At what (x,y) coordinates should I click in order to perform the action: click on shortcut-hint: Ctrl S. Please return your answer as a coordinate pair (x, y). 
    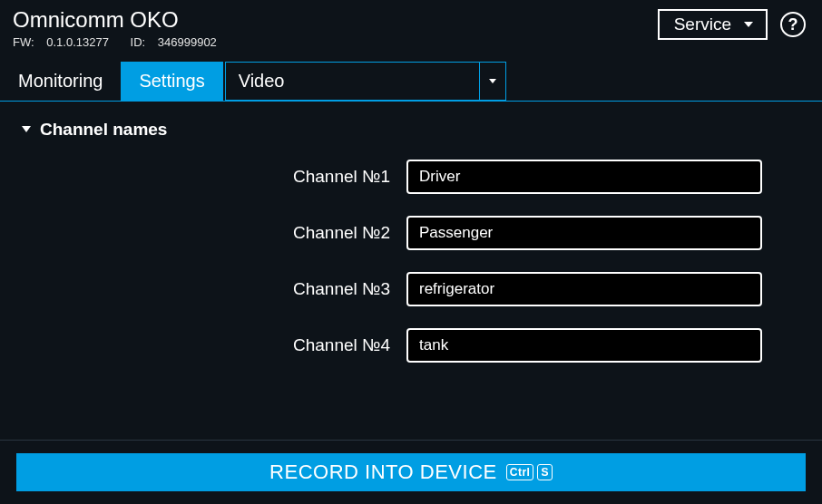
    Looking at the image, I should click on (530, 472).